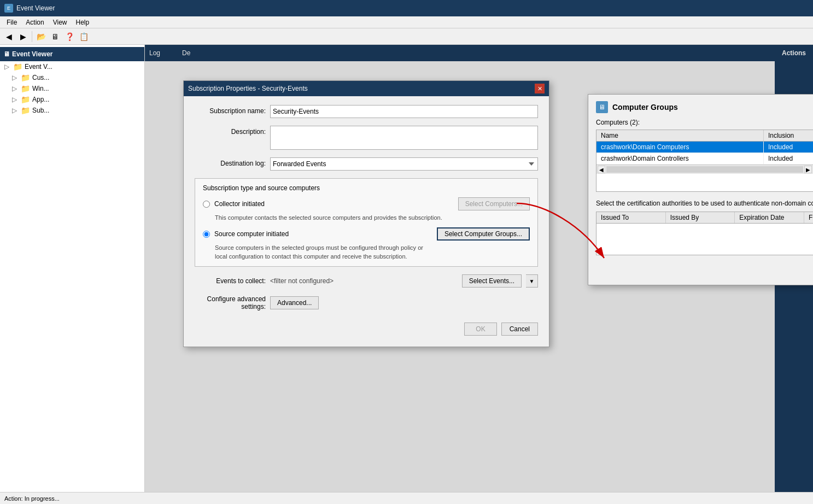 The height and width of the screenshot is (504, 813). What do you see at coordinates (8, 67) in the screenshot?
I see `expand-icon: ▷` at bounding box center [8, 67].